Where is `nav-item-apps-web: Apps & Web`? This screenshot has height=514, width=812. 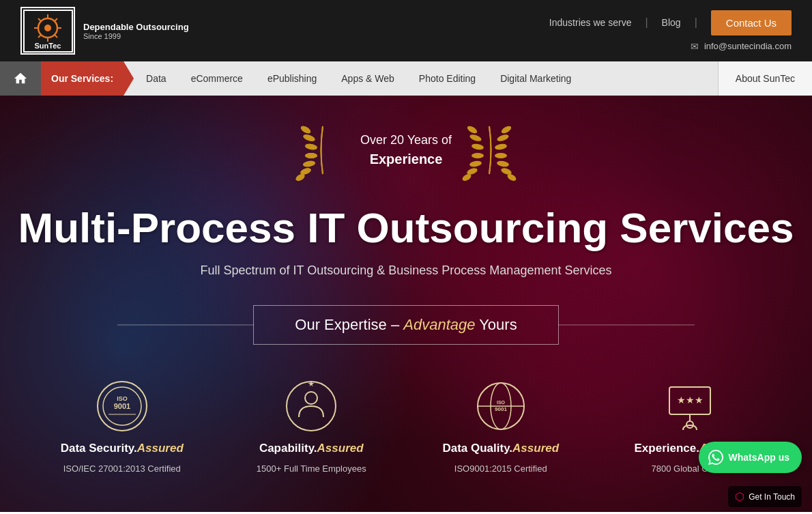
nav-item-apps-web: Apps & Web is located at coordinates (368, 78).